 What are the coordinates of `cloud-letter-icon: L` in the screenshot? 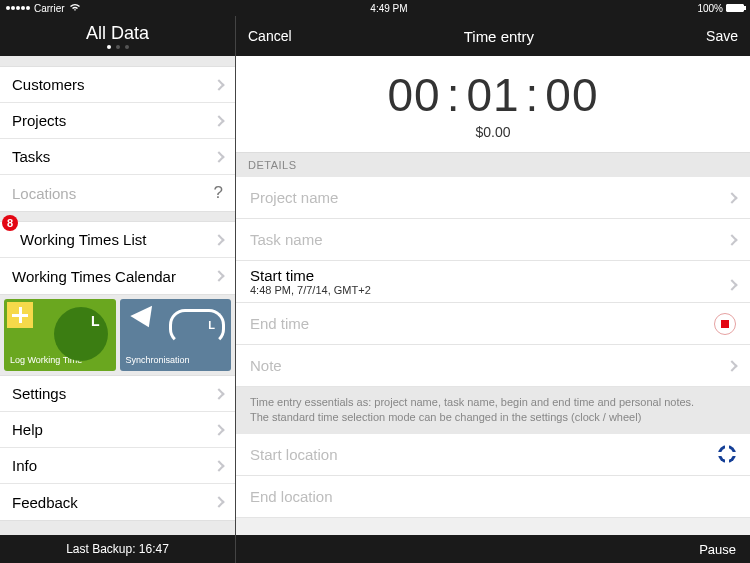 It's located at (212, 325).